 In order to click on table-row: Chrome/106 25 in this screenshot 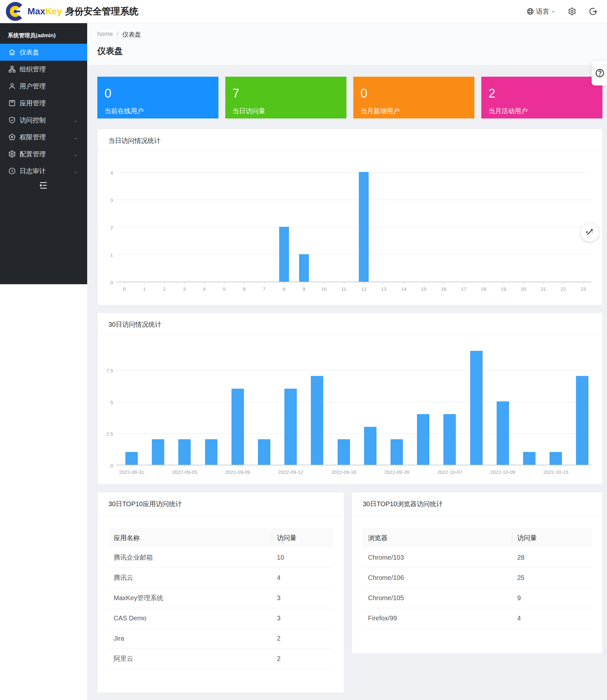, I will do `click(478, 578)`.